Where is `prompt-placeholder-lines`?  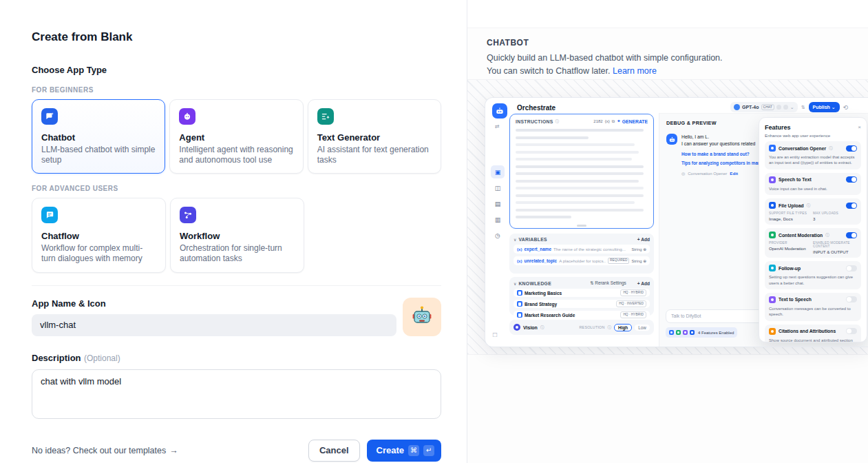
prompt-placeholder-lines is located at coordinates (582, 174).